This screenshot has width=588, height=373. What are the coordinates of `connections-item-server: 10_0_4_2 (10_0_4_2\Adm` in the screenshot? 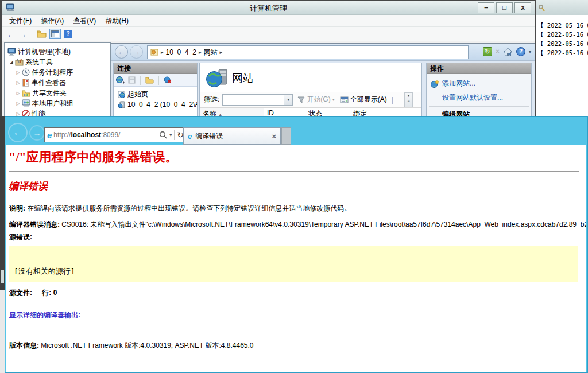 It's located at (155, 104).